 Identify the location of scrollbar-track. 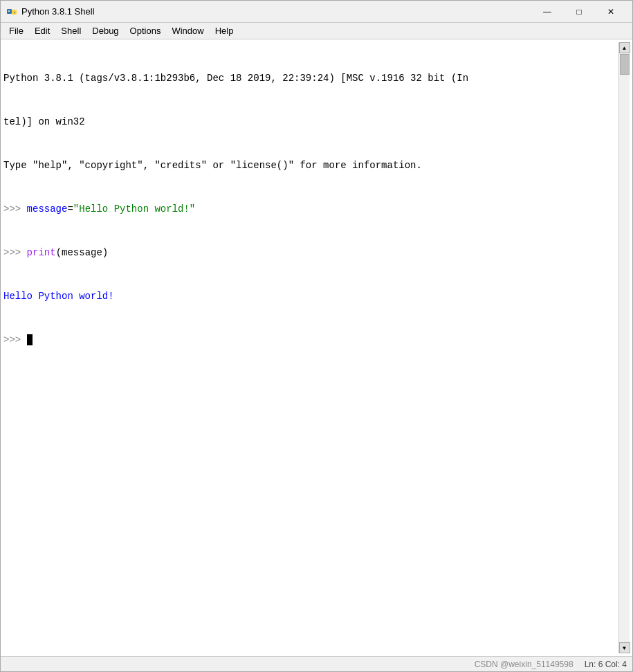
(624, 347).